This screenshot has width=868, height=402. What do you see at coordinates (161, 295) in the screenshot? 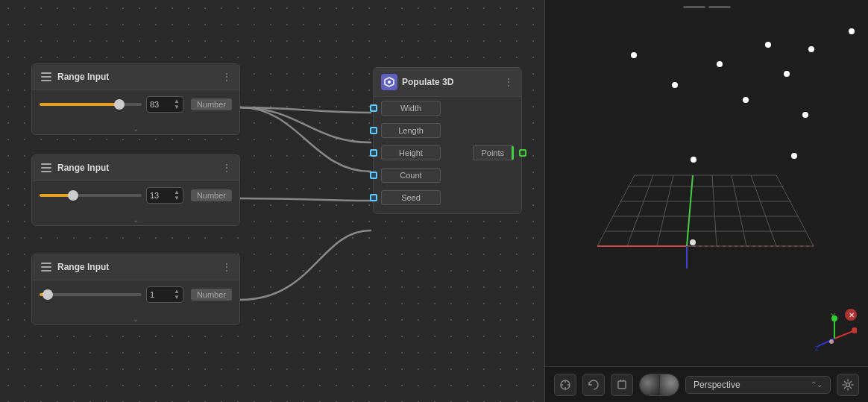
I see `number-input-field-3: 1` at bounding box center [161, 295].